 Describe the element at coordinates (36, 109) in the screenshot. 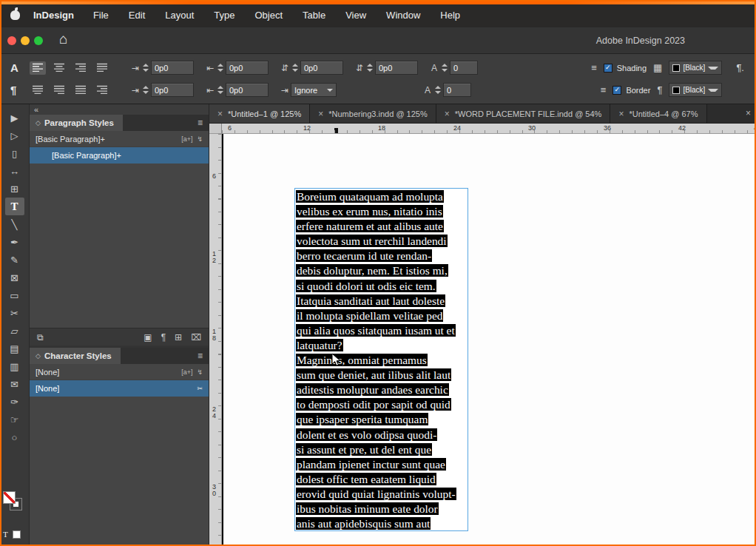

I see `collapse-panels-icon: «` at that location.